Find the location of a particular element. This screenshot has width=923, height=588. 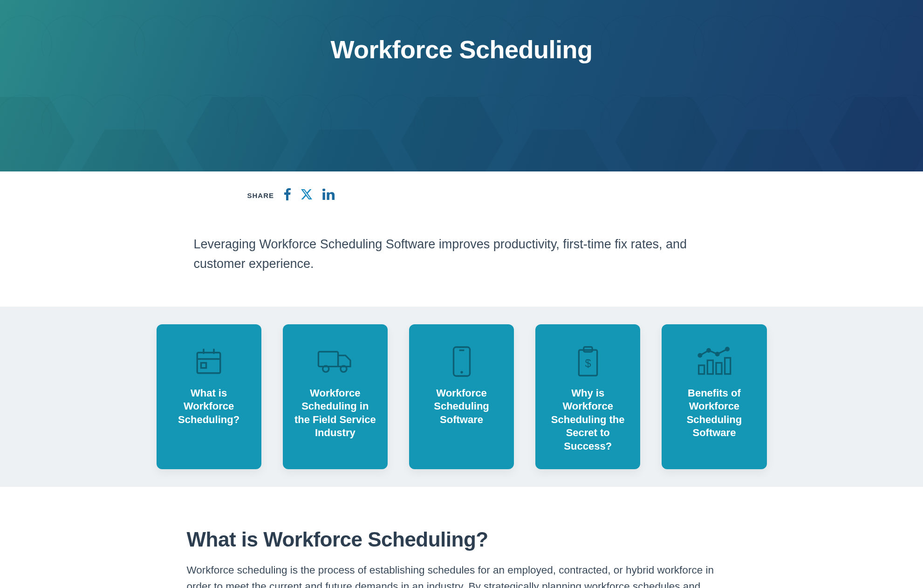

linkedin-icon is located at coordinates (328, 195).